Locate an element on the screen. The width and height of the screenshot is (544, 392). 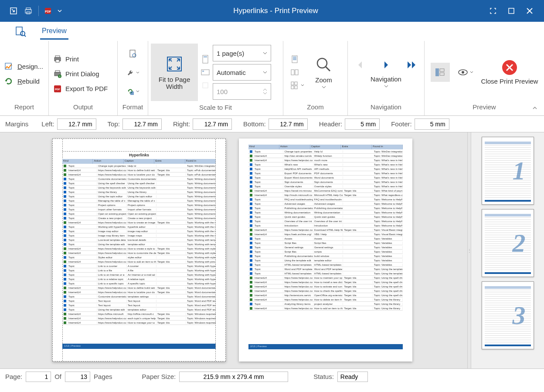
window-controls is located at coordinates (516, 11).